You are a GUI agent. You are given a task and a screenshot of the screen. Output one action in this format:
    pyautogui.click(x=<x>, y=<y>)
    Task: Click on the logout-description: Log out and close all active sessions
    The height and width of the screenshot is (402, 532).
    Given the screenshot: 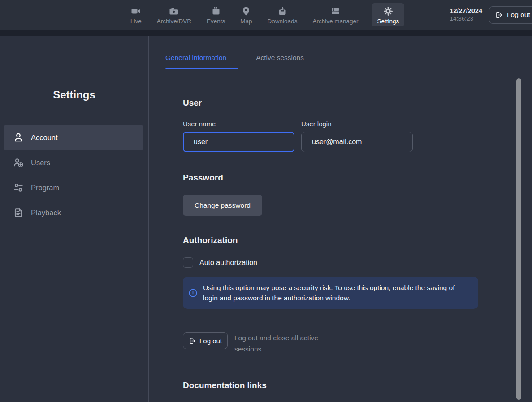 What is the action you would take?
    pyautogui.click(x=283, y=343)
    